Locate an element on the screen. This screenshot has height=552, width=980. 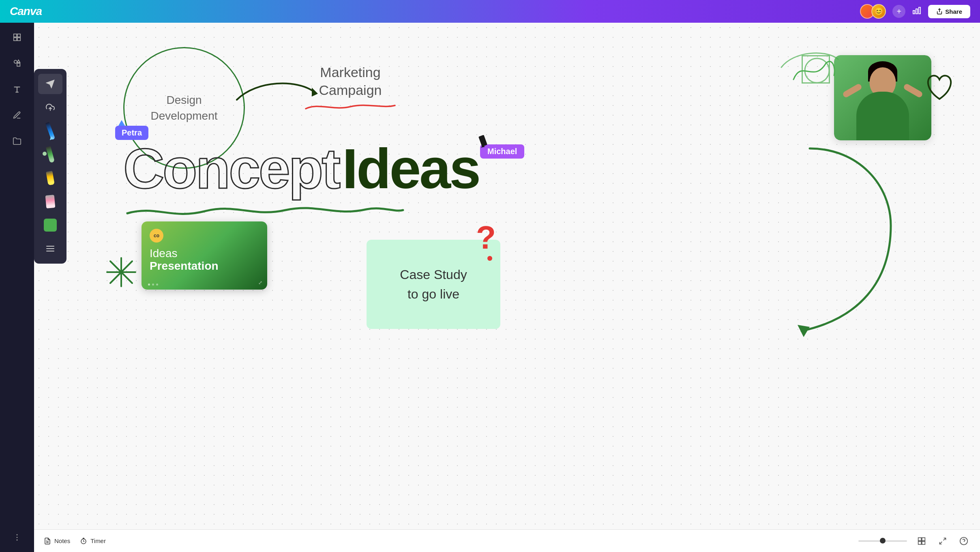
color-swatch is located at coordinates (50, 225).